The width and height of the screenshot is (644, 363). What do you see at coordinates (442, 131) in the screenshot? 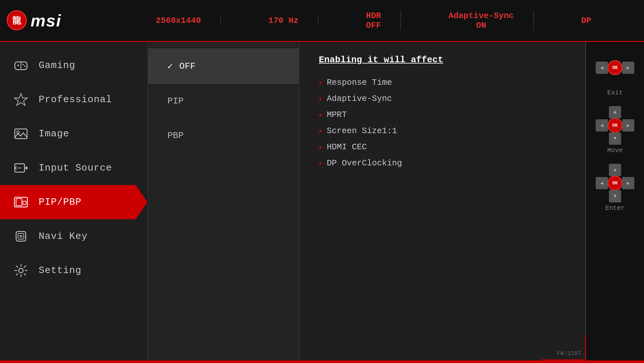
I see `list-item: Screen Size1:1` at bounding box center [442, 131].